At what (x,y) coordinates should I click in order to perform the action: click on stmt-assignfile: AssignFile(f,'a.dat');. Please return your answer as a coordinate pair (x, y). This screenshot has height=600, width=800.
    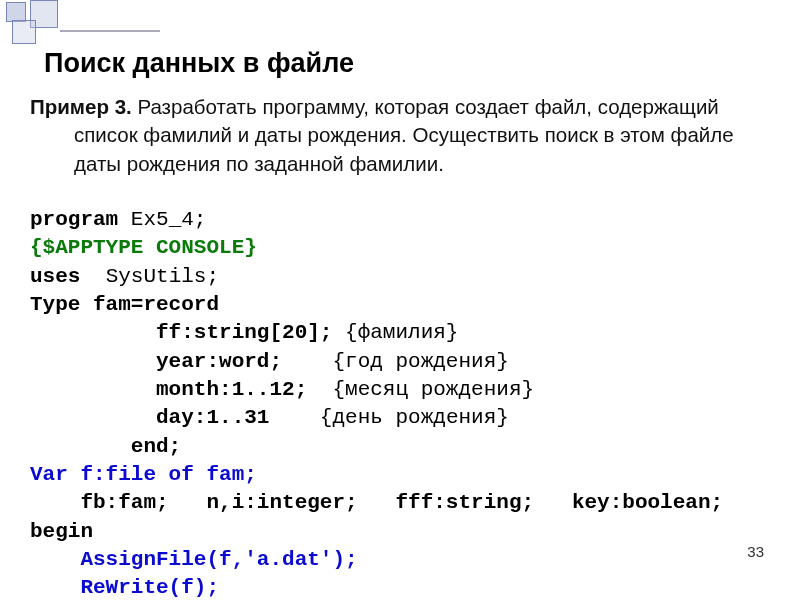
    Looking at the image, I should click on (194, 560).